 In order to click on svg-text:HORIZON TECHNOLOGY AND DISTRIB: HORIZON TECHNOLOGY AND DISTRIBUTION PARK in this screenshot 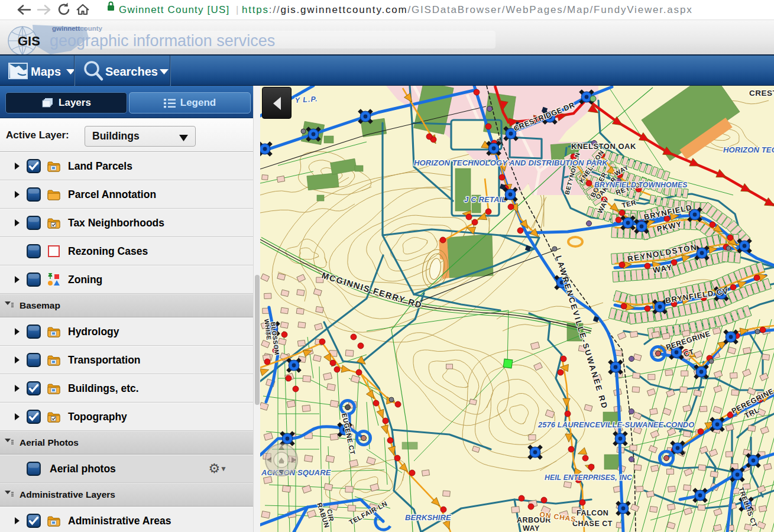, I will do `click(511, 163)`.